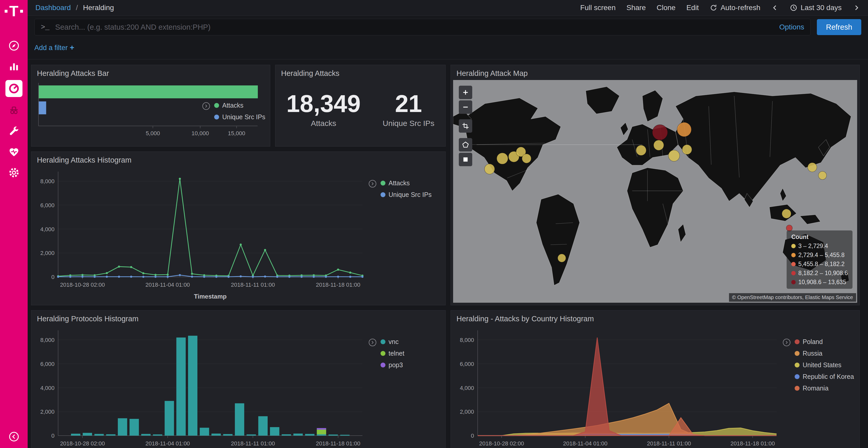  Describe the element at coordinates (338, 444) in the screenshot. I see `svg-text: 2018-11-18 01:00` at that location.